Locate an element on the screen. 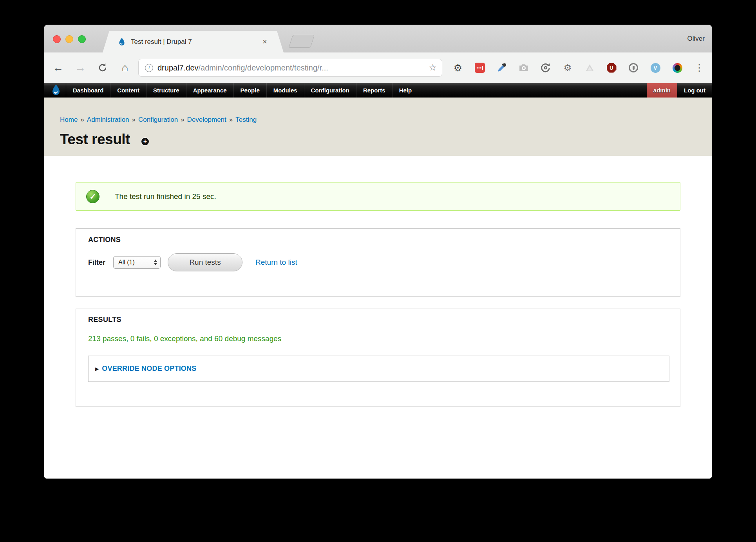  camera-lens-icon is located at coordinates (677, 68).